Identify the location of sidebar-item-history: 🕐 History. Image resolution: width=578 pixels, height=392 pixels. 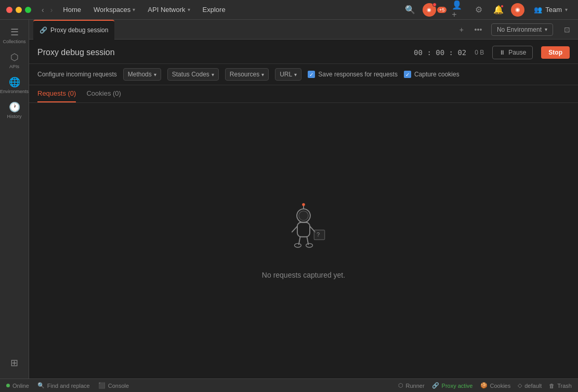
(15, 110).